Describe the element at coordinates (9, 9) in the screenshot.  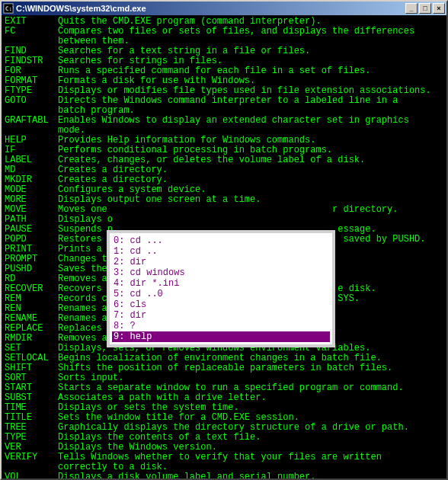
I see `svg-text: C:\` at that location.